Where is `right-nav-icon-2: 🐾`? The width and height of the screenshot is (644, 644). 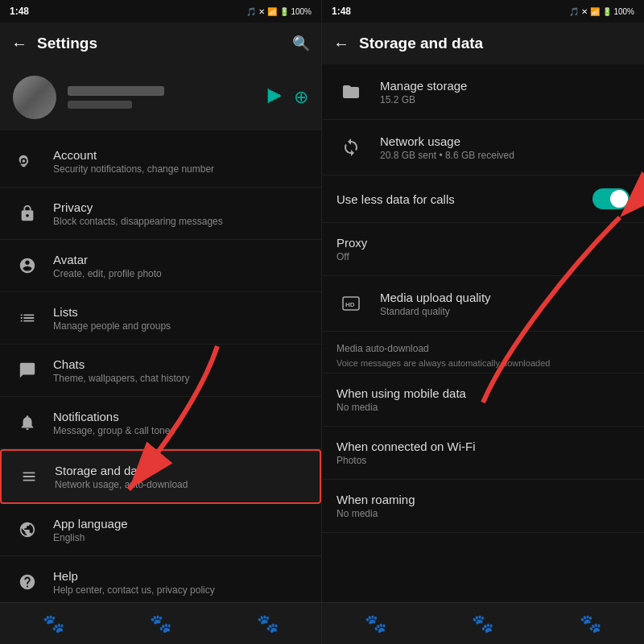
right-nav-icon-2: 🐾 is located at coordinates (483, 624).